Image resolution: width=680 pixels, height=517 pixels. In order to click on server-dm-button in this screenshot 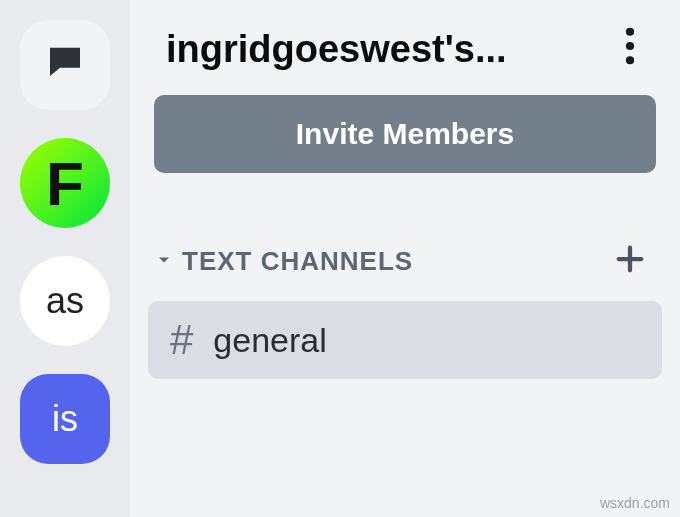, I will do `click(65, 65)`.